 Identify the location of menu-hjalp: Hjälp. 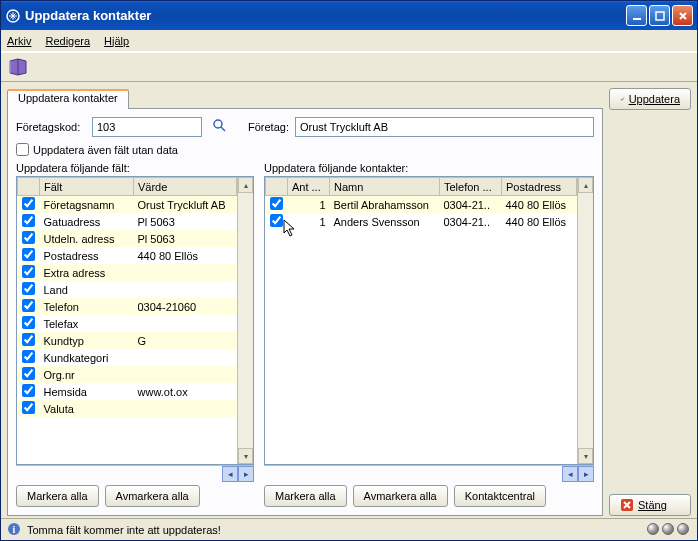
(116, 41).